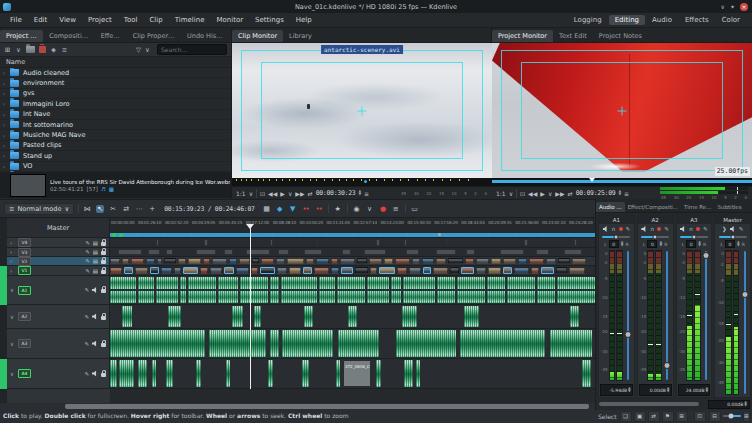 Image resolution: width=752 pixels, height=423 pixels. I want to click on track-tag: V4, so click(24, 242).